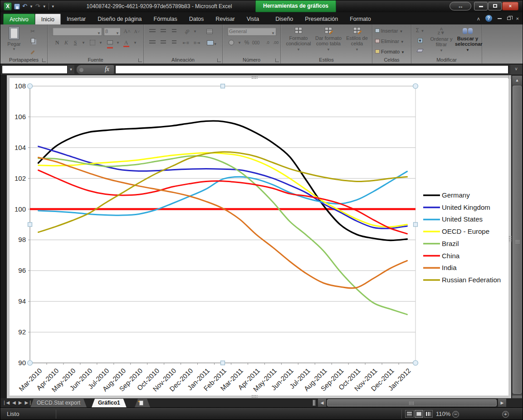 The image size is (523, 420). I want to click on workbook-close-icon: ×, so click(518, 19).